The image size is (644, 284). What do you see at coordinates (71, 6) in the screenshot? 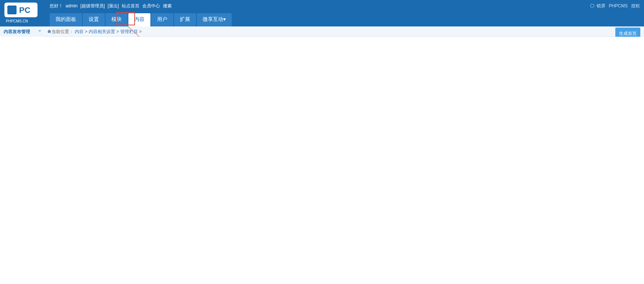
I see `username-link: admin` at bounding box center [71, 6].